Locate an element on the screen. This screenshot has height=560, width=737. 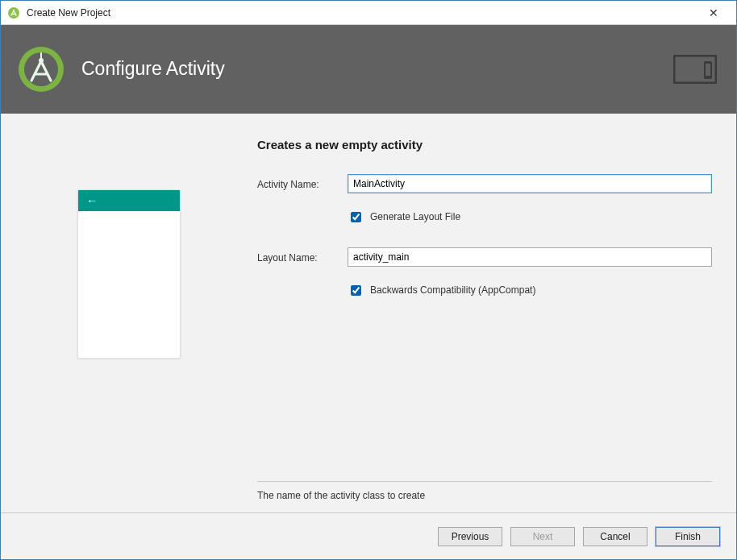
previous-button: Previous is located at coordinates (470, 537).